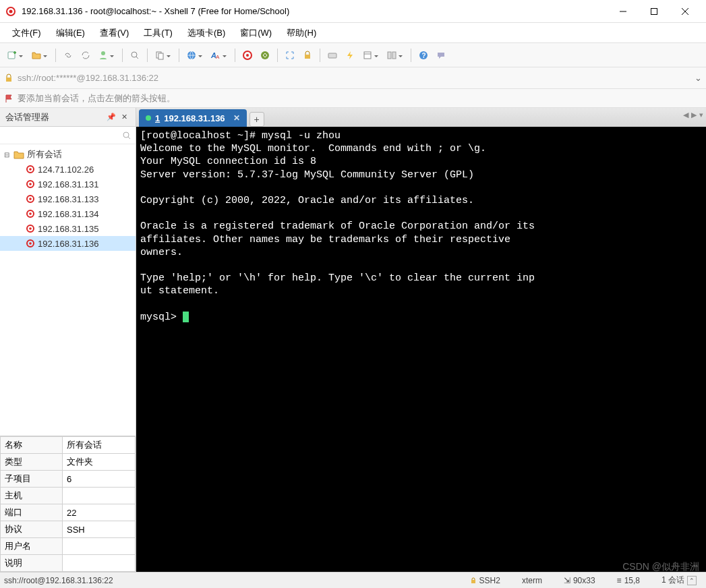 This screenshot has width=706, height=588. What do you see at coordinates (685, 11) in the screenshot?
I see `close-button` at bounding box center [685, 11].